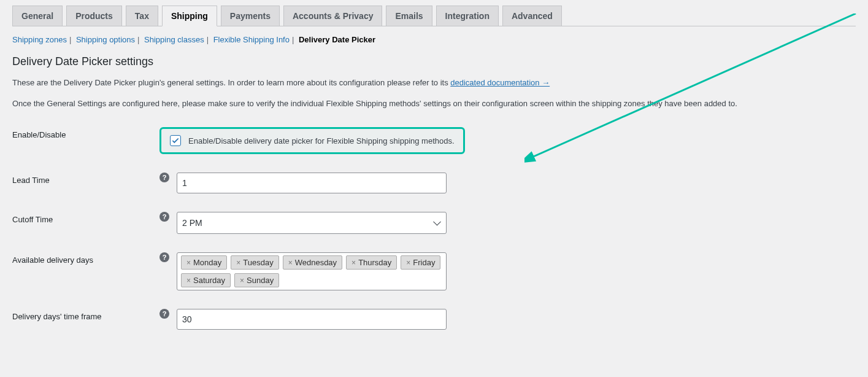 Image resolution: width=868 pixels, height=377 pixels. I want to click on subtab-zones: Shipping zones, so click(39, 39).